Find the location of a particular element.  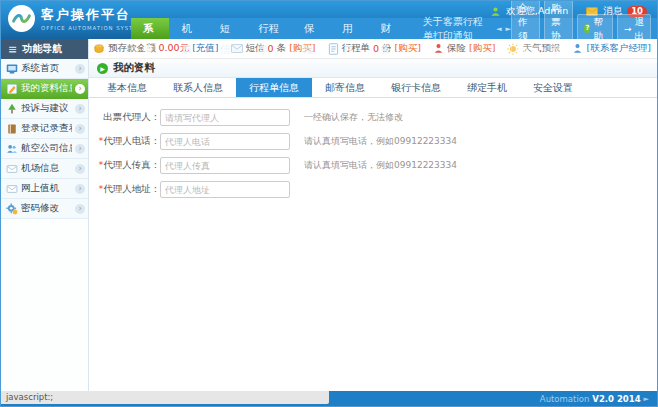

nav-tab-system: 系统 is located at coordinates (150, 28).